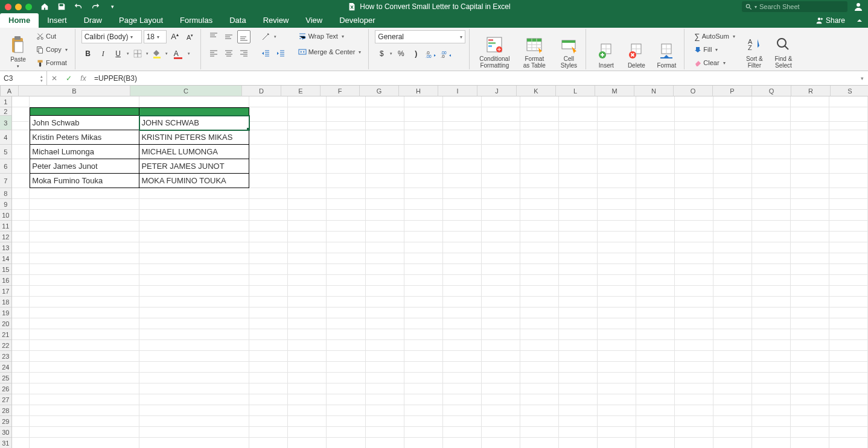  Describe the element at coordinates (19, 21) in the screenshot. I see `tab-home: Home` at that location.